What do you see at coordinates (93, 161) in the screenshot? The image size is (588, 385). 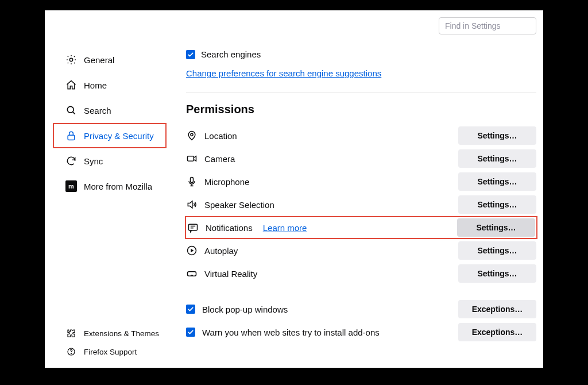 I see `sidebar-item-label: Sync` at bounding box center [93, 161].